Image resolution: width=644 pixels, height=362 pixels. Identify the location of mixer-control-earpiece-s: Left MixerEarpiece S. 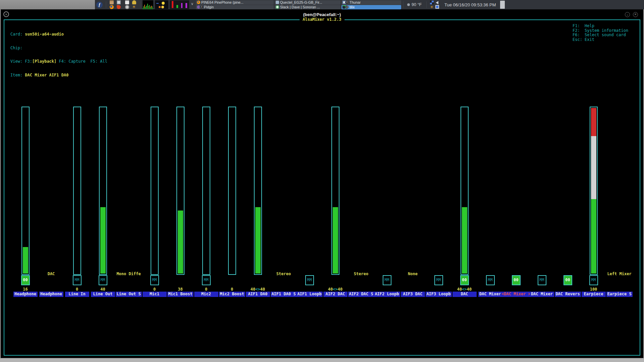
(619, 203).